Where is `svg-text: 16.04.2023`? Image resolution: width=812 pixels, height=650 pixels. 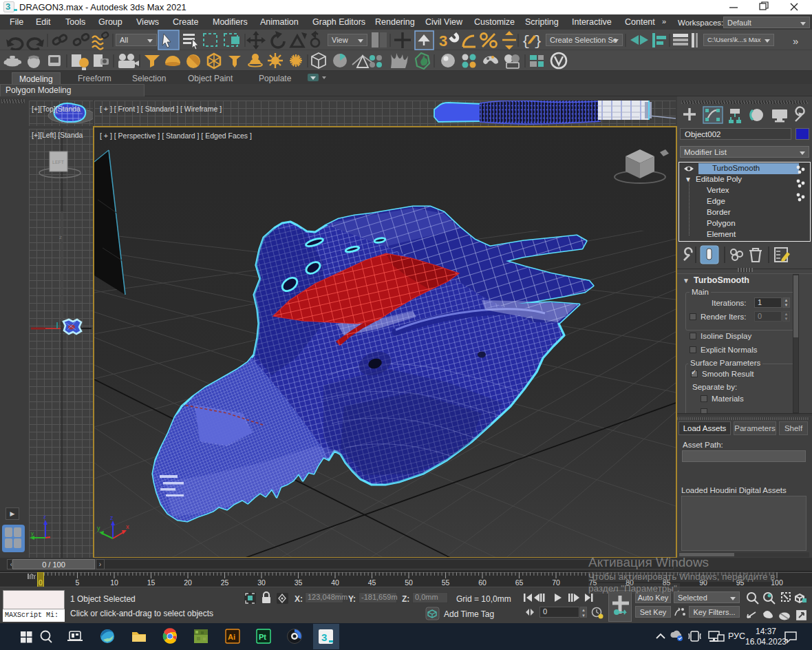
svg-text: 16.04.2023 is located at coordinates (766, 642).